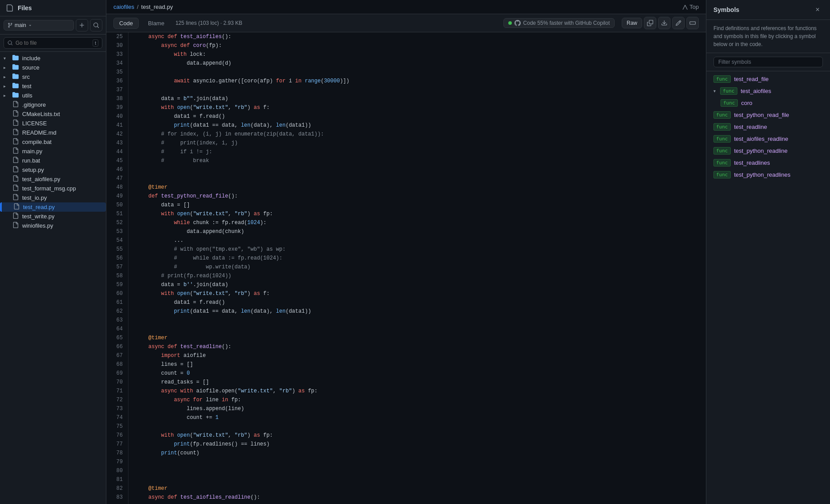 The width and height of the screenshot is (830, 504). Describe the element at coordinates (714, 91) in the screenshot. I see `symbol-chevron-icon: ▾` at that location.